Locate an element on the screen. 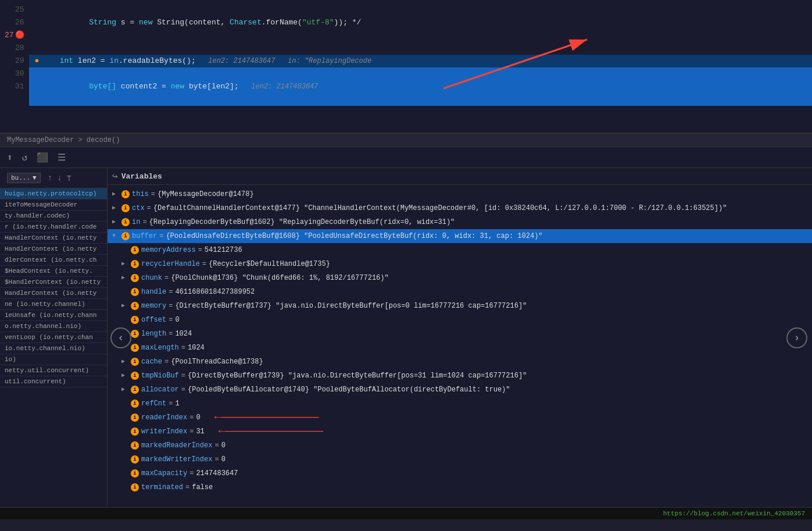 This screenshot has height=531, width=812. code-line-27: ● int len2 = in.readableBytes(); len2: 2… is located at coordinates (421, 61).